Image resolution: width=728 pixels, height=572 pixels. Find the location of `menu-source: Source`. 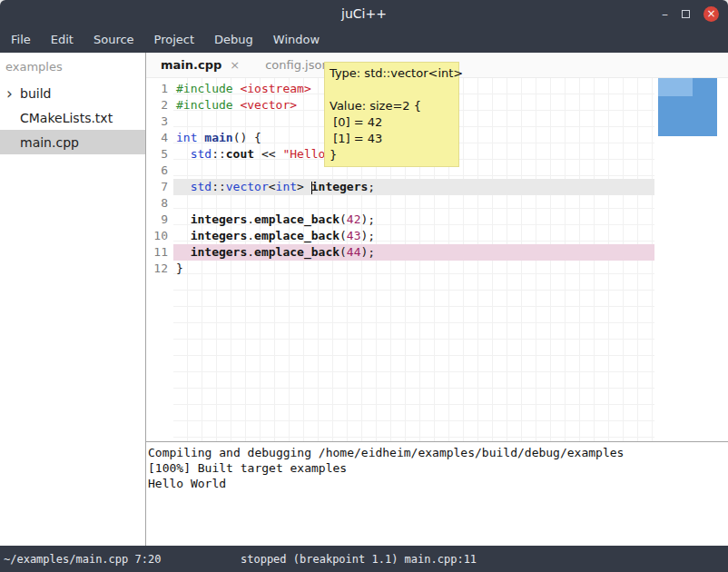

menu-source: Source is located at coordinates (114, 40).